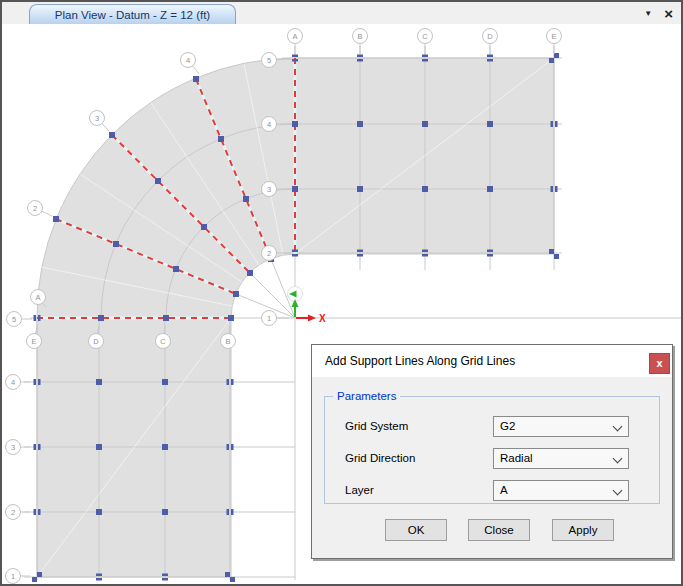 This screenshot has width=683, height=586. I want to click on tab-title: Plan View - Datum - Z = 12 (ft), so click(132, 15).